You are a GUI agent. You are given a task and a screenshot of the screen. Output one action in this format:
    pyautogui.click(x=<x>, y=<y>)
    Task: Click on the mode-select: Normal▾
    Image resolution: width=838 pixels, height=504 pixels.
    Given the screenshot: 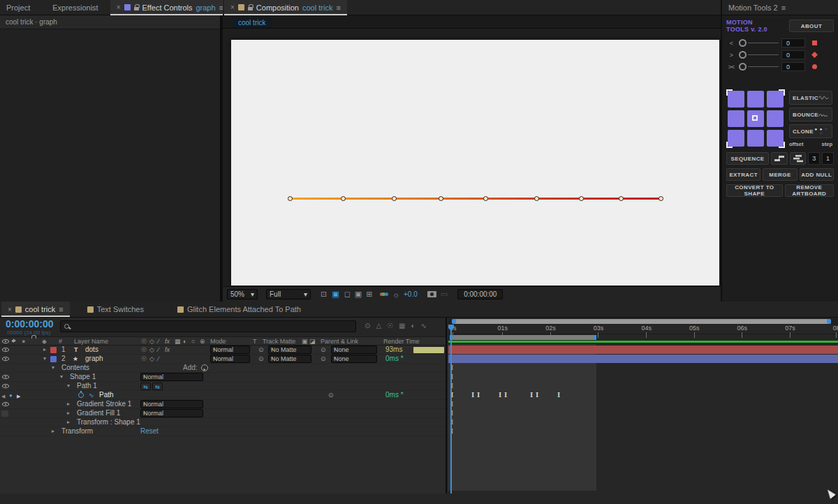 What is the action you would take?
    pyautogui.click(x=230, y=359)
    